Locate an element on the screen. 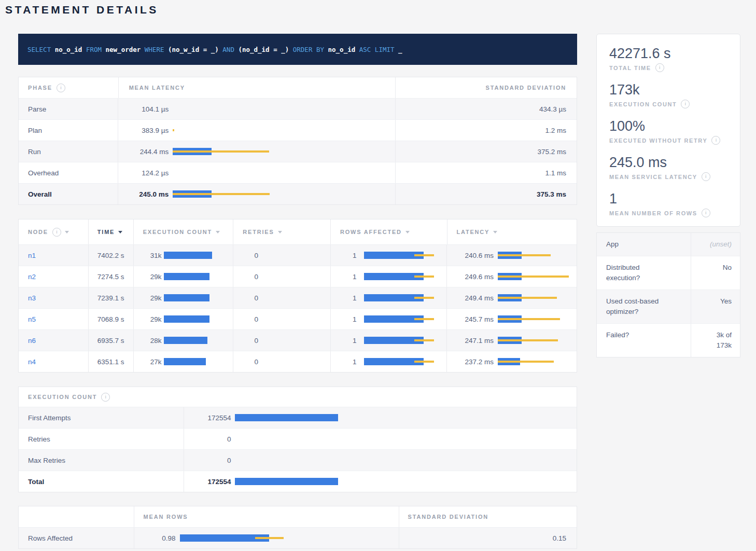  phase-label: Parse is located at coordinates (68, 109).